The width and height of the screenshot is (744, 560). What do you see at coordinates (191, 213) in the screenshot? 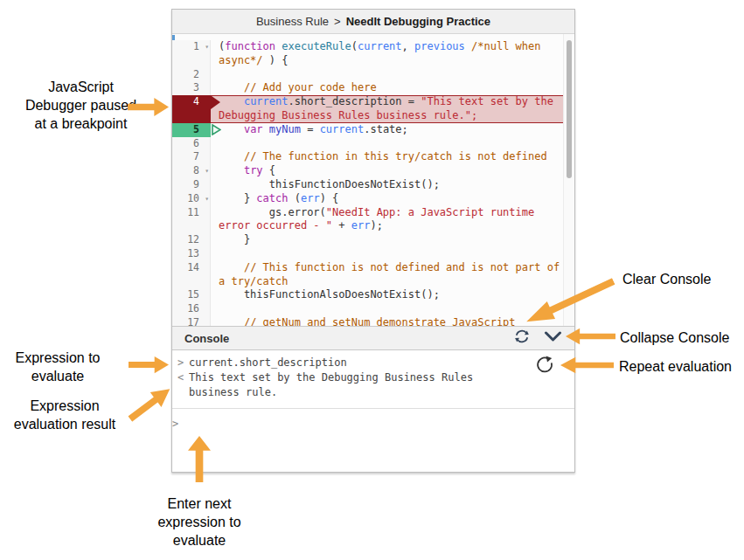
I see `gutter-line-number: 11` at bounding box center [191, 213].